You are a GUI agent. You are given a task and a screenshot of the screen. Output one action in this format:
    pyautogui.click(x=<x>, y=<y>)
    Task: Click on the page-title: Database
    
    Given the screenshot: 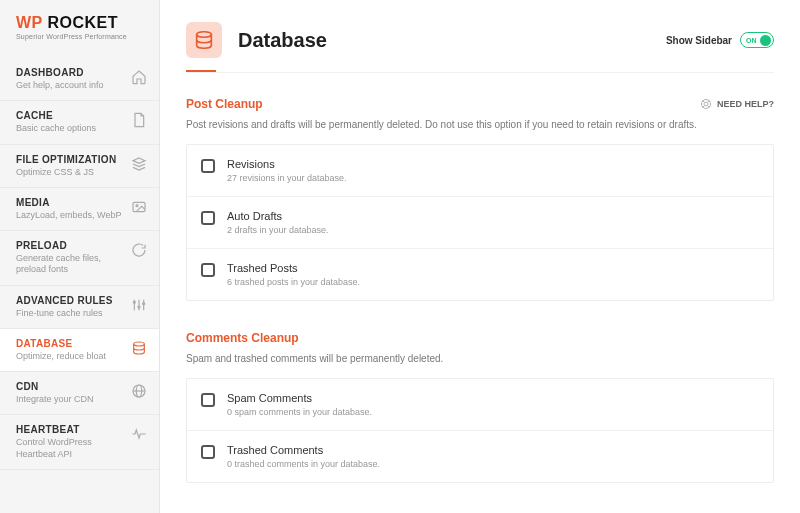 What is the action you would take?
    pyautogui.click(x=452, y=40)
    